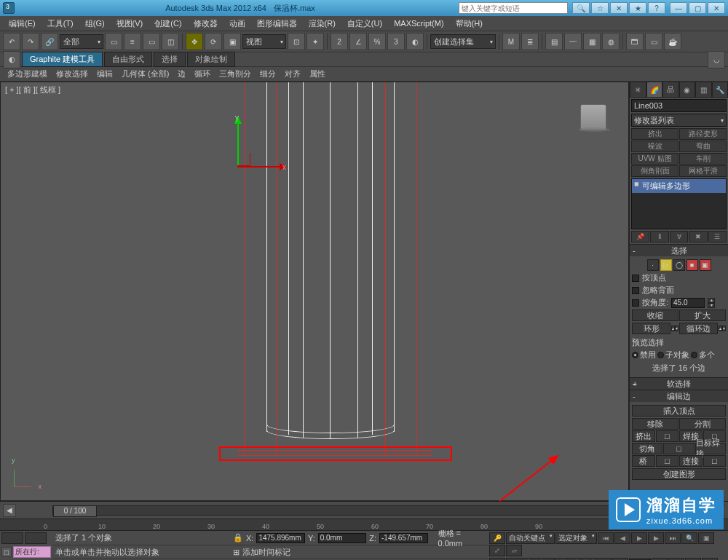  What do you see at coordinates (36, 538) in the screenshot?
I see `maxscript-listener-icon` at bounding box center [36, 538].